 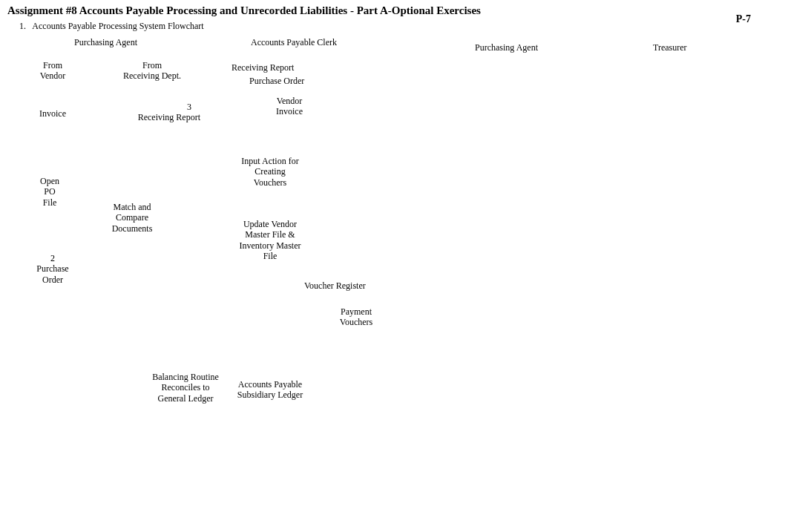 What do you see at coordinates (270, 256) in the screenshot?
I see `update-line4: File` at bounding box center [270, 256].